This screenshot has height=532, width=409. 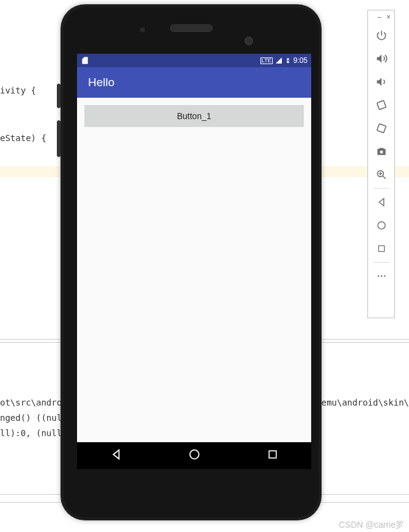 I want to click on code-line: -emu\android\skin\, so click(x=363, y=403).